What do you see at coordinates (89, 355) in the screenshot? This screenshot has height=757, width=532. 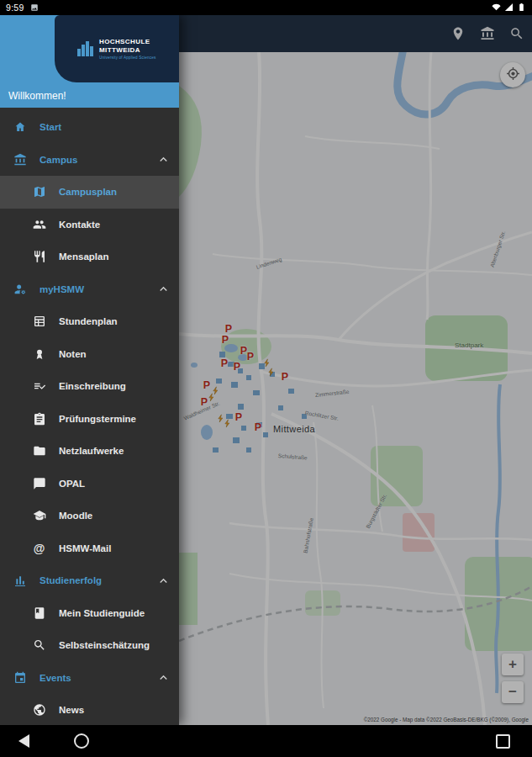 I see `drawer-item-noten: Noten` at bounding box center [89, 355].